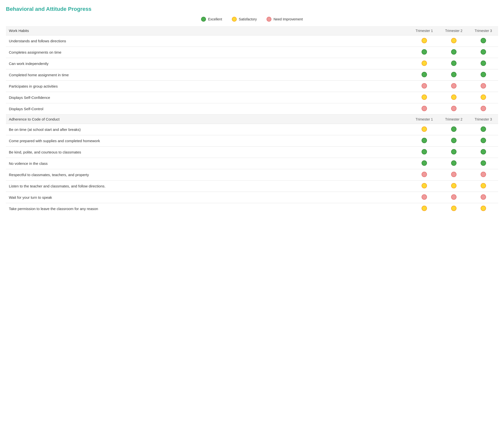 This screenshot has height=427, width=504. Describe the element at coordinates (208, 130) in the screenshot. I see `row-label: Be on time (at school start and after br…` at that location.